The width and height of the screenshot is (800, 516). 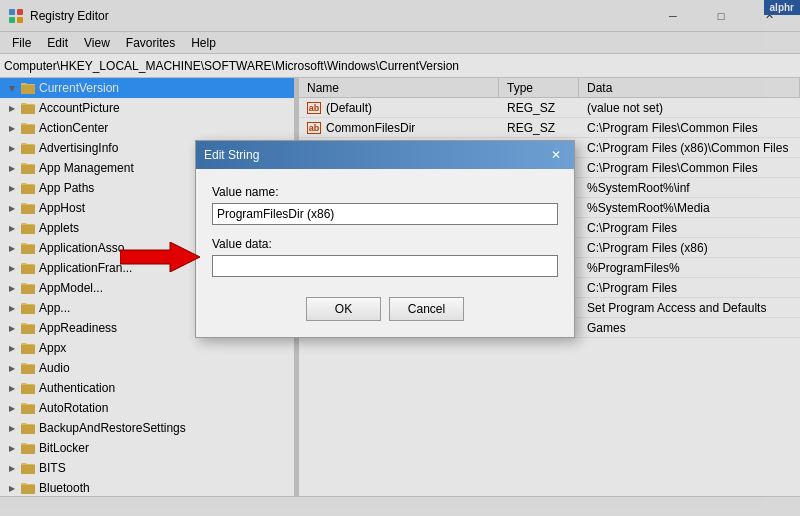 What do you see at coordinates (385, 155) in the screenshot?
I see `dialog-title-bar: Edit String ✕` at bounding box center [385, 155].